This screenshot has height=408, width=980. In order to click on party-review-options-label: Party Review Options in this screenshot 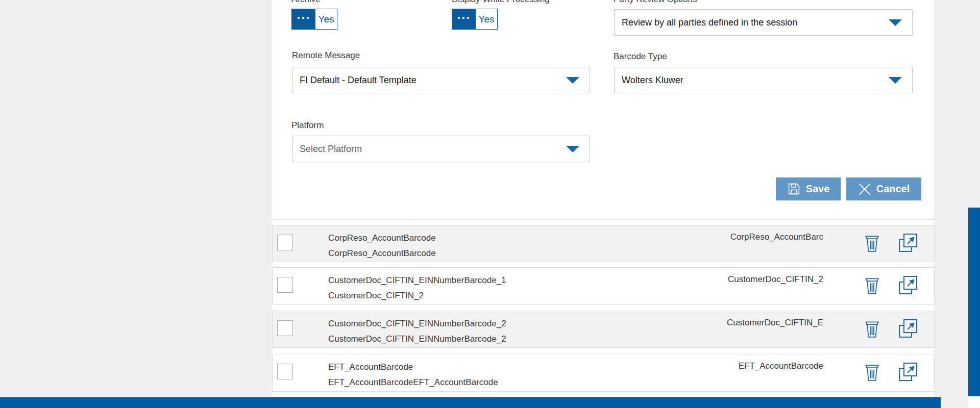, I will do `click(655, 2)`.